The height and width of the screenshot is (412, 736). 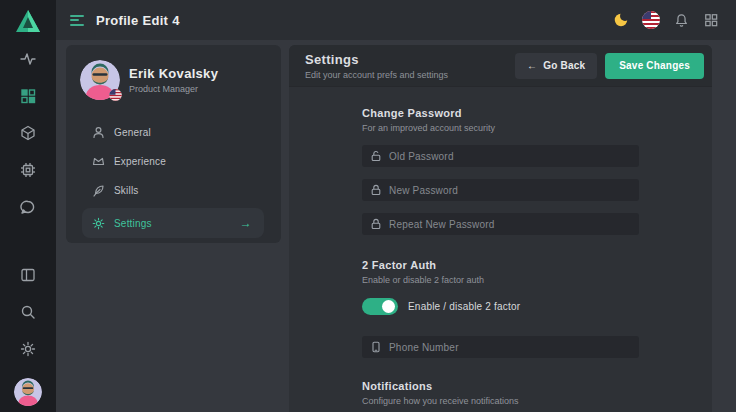 What do you see at coordinates (510, 348) in the screenshot?
I see `phone-number-input` at bounding box center [510, 348].